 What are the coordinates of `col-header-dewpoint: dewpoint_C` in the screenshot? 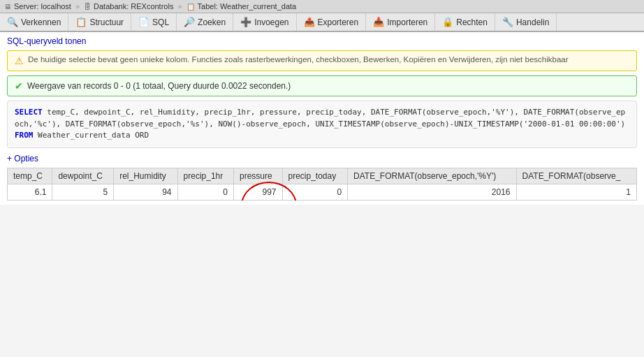 It's located at (83, 176).